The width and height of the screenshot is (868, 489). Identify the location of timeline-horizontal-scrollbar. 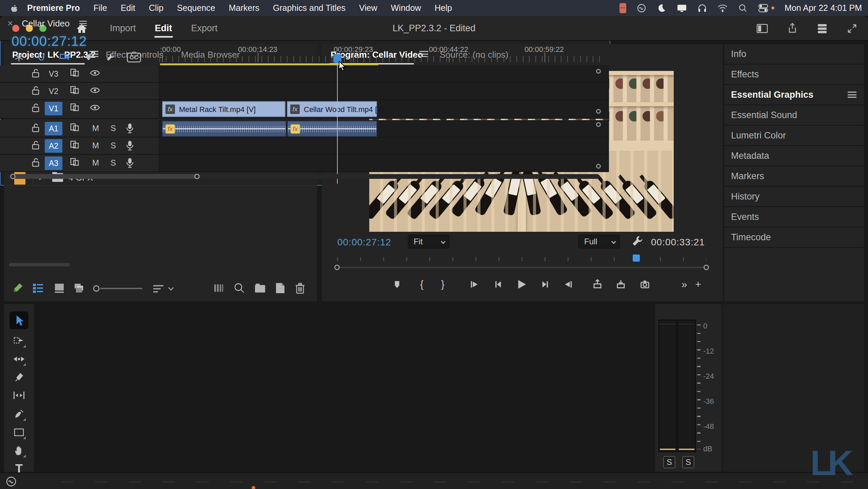
(303, 176).